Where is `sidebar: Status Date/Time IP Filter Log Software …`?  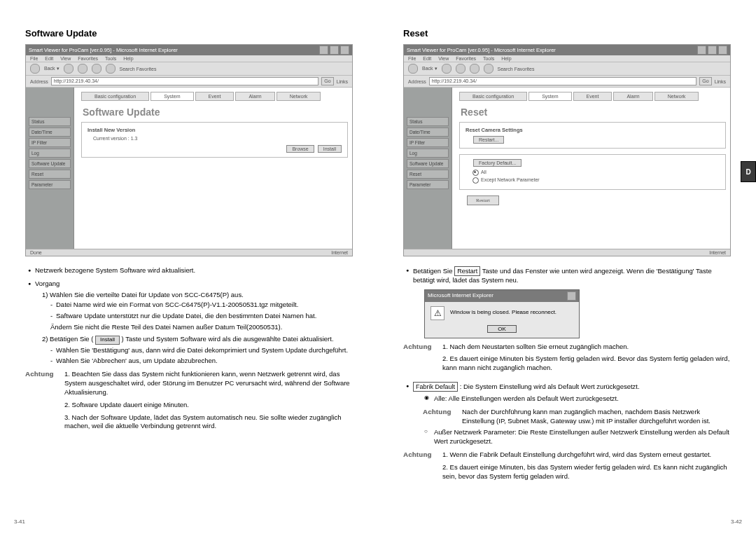
sidebar: Status Date/Time IP Filter Log Software … is located at coordinates (50, 168).